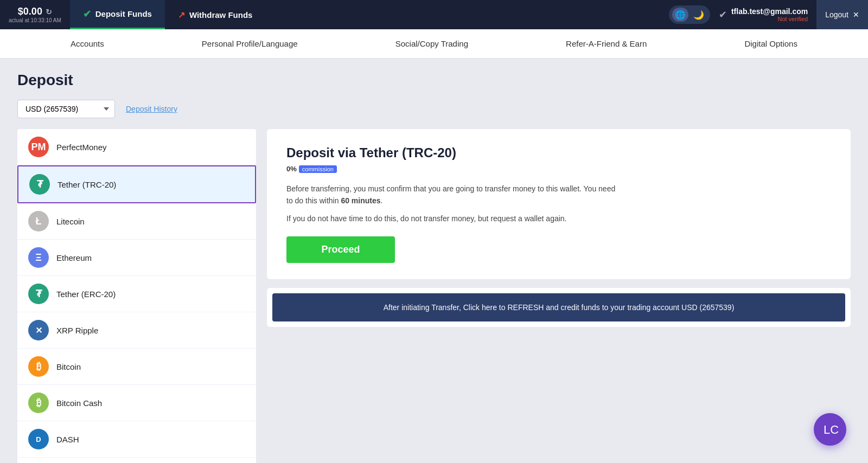 The height and width of the screenshot is (463, 868). What do you see at coordinates (87, 43) in the screenshot?
I see `nav-accounts: Accounts` at bounding box center [87, 43].